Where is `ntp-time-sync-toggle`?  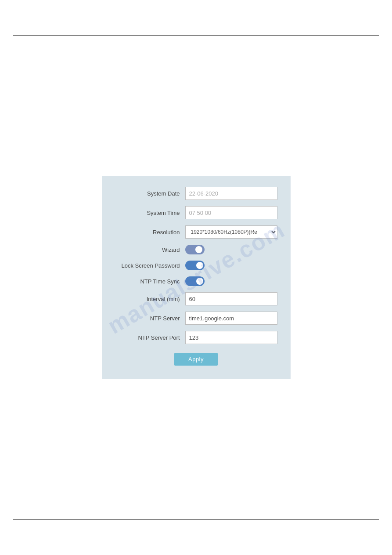 ntp-time-sync-toggle is located at coordinates (195, 281).